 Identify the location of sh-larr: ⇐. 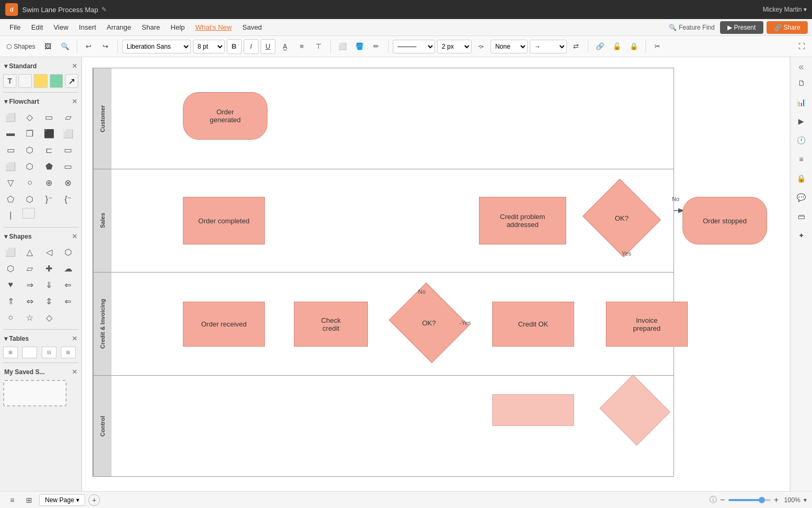
(68, 285).